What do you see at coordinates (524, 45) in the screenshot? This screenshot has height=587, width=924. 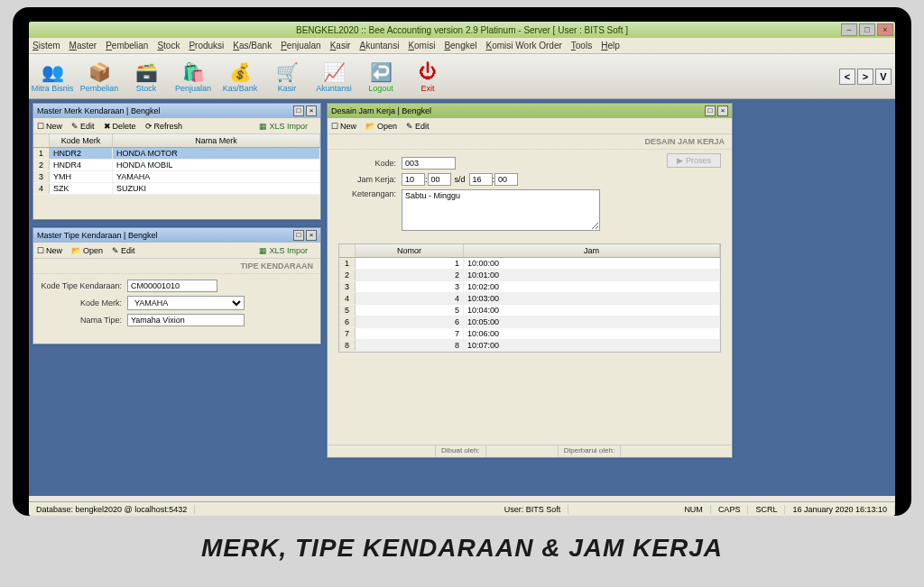 I see `menu-komisiworkorder: Komisi Work Order` at bounding box center [524, 45].